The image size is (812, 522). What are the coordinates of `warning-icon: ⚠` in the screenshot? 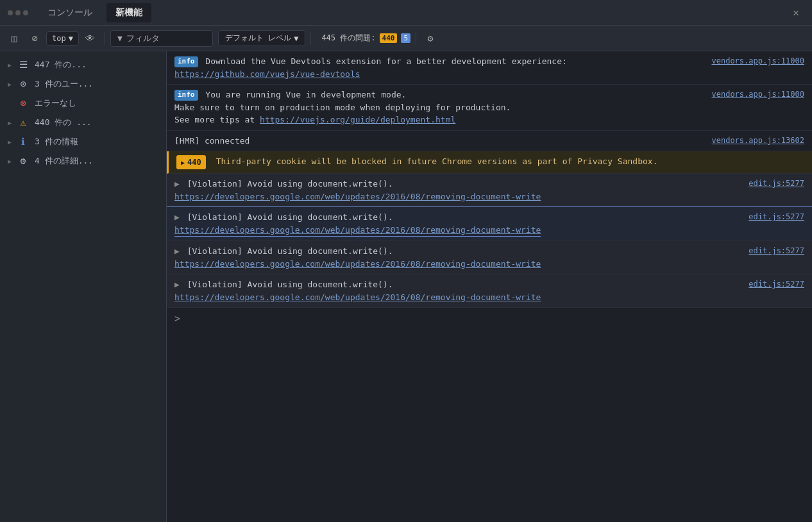 It's located at (23, 122).